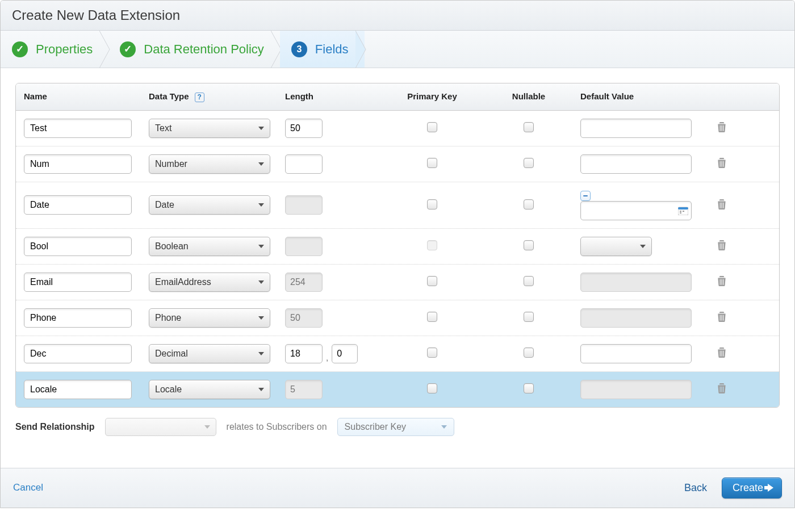 Image resolution: width=795 pixels, height=532 pixels. What do you see at coordinates (398, 16) in the screenshot?
I see `dialog-title: Create New Data Extension` at bounding box center [398, 16].